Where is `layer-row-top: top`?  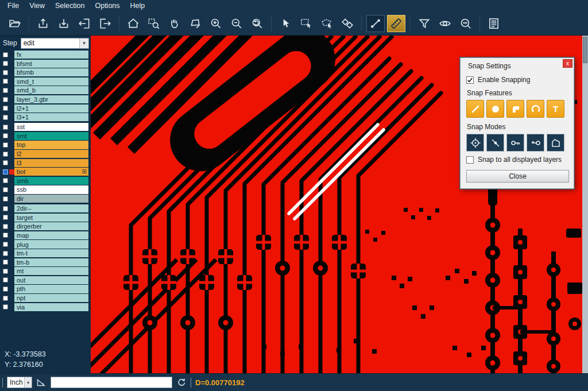
layer-row-top: top is located at coordinates (45, 145).